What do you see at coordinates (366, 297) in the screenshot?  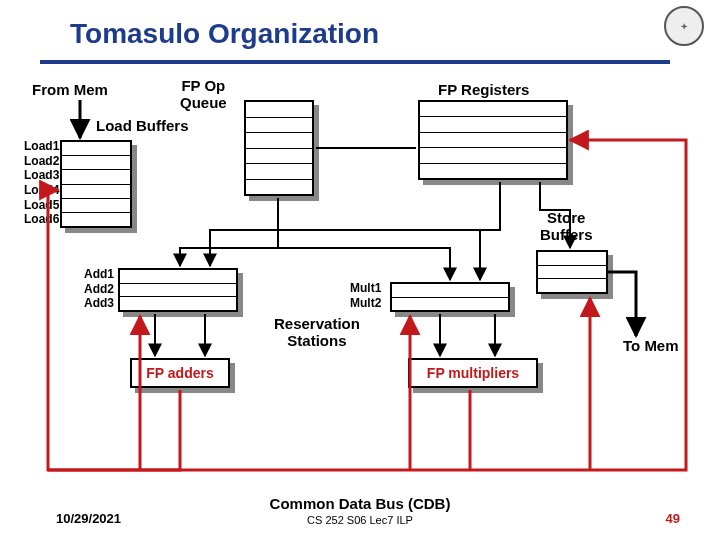 I see `mult-rs-tags: Mult1Mult2` at bounding box center [366, 297].